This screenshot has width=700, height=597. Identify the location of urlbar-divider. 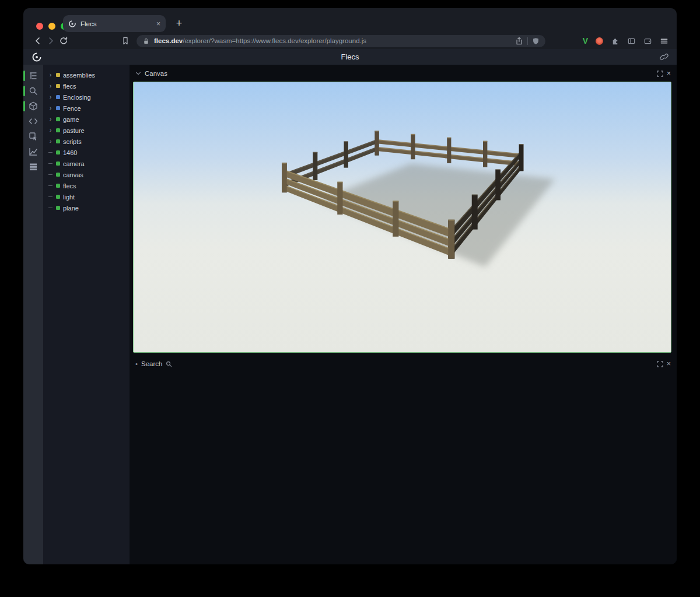
(527, 41).